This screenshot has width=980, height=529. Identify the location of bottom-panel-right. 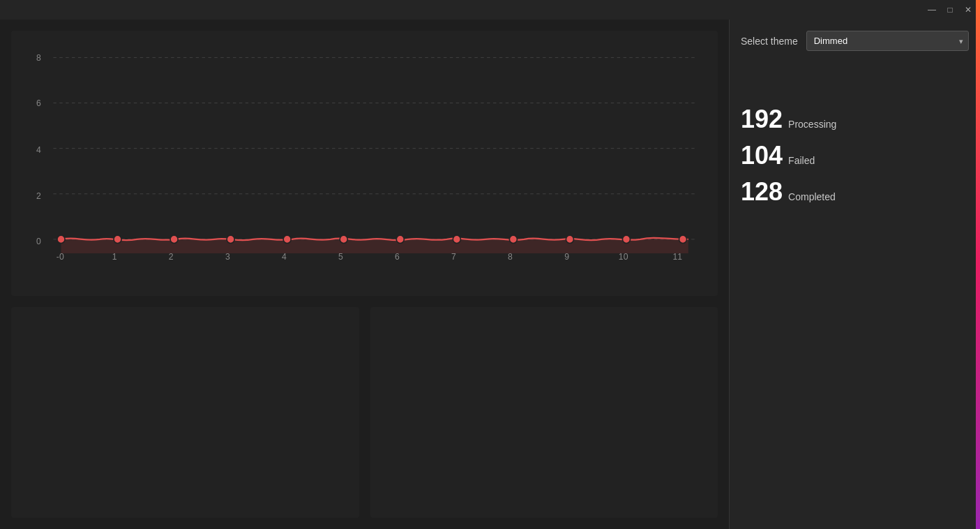
(544, 412).